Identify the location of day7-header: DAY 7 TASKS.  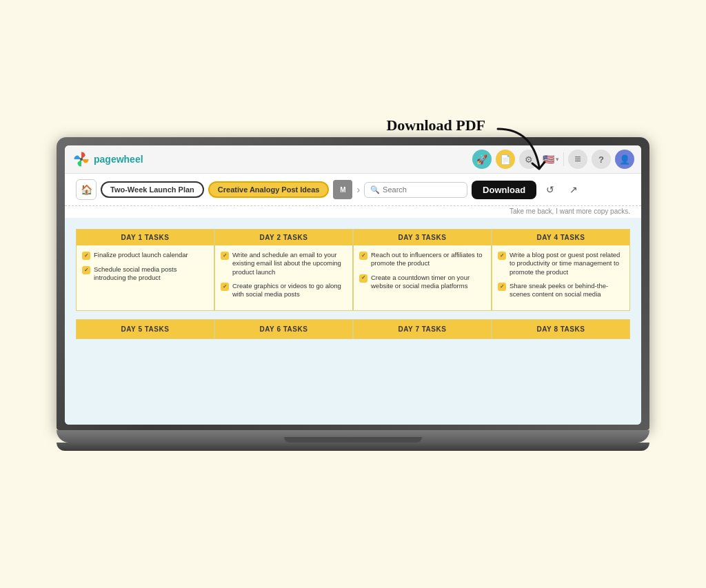
(422, 330).